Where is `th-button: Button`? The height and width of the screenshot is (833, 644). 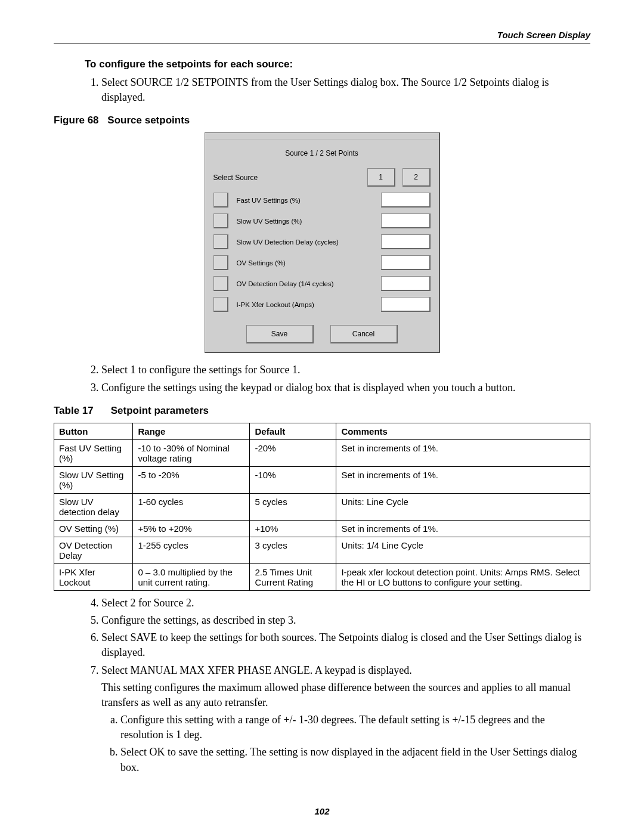 th-button: Button is located at coordinates (94, 431).